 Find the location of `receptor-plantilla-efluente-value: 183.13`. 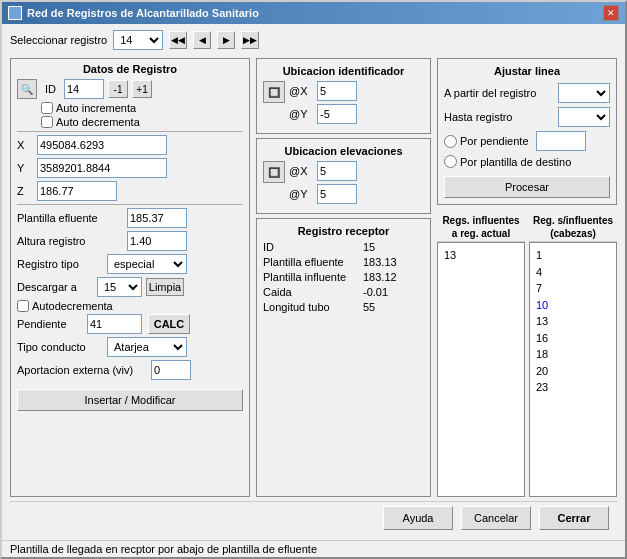

receptor-plantilla-efluente-value: 183.13 is located at coordinates (380, 262).